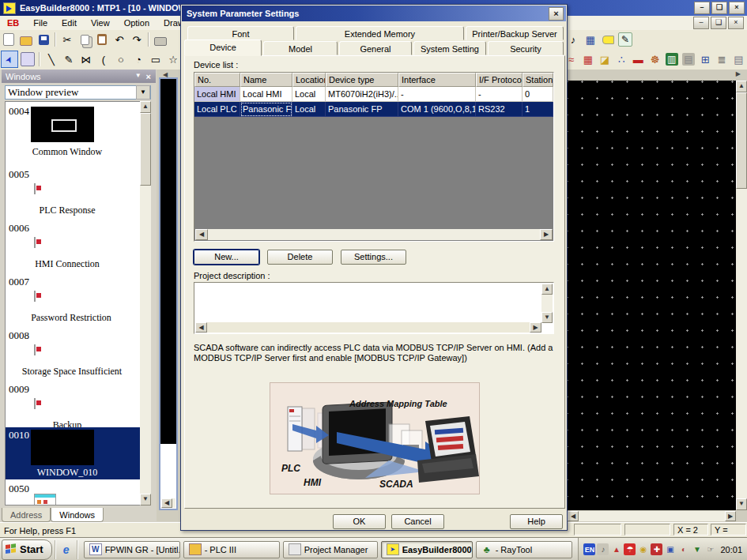 The image size is (747, 560). Describe the element at coordinates (672, 59) in the screenshot. I see `data-sampling-button: ▥` at that location.